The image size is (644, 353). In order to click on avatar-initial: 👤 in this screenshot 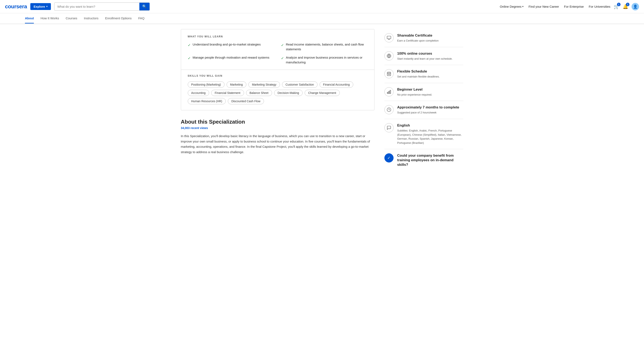, I will do `click(635, 7)`.